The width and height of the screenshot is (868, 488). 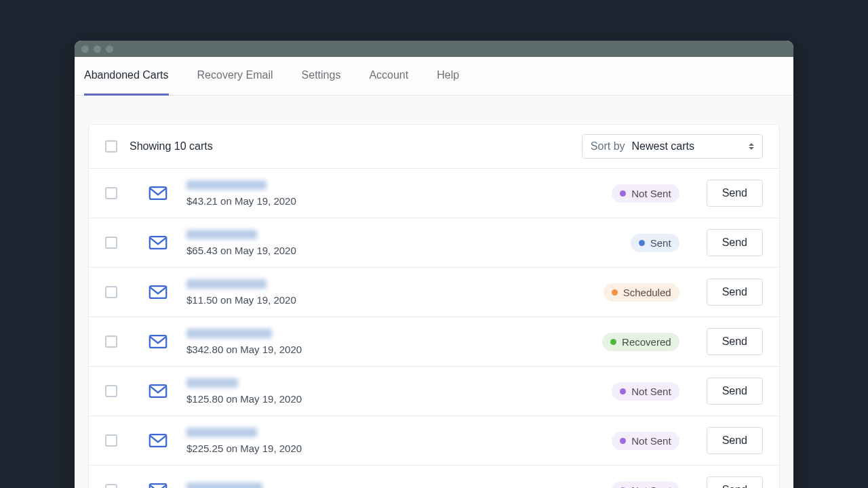 What do you see at coordinates (660, 243) in the screenshot?
I see `status-text: Sent` at bounding box center [660, 243].